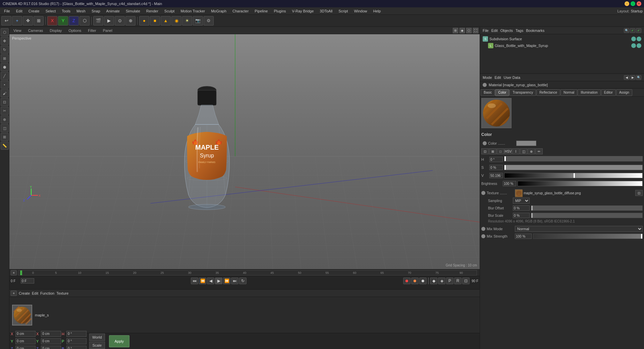 The width and height of the screenshot is (644, 349). Describe the element at coordinates (524, 151) in the screenshot. I see `color-tool-6: ◫` at that location.